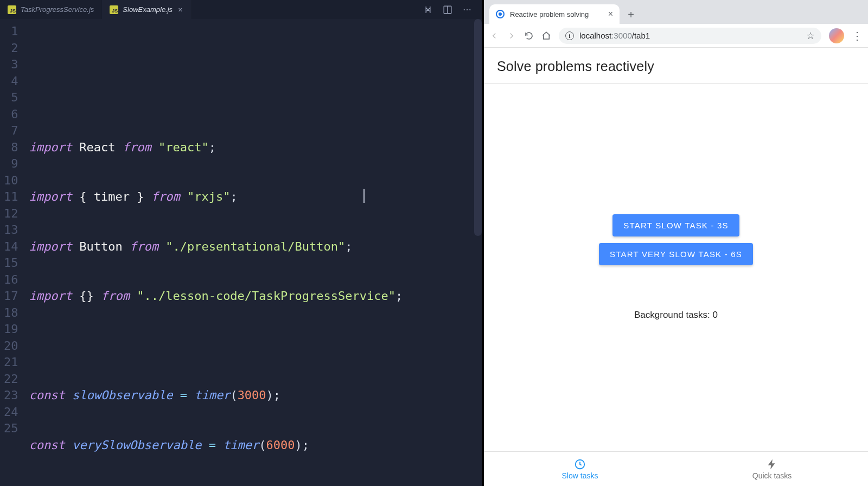 The width and height of the screenshot is (868, 486). Describe the element at coordinates (146, 10) in the screenshot. I see `editor-tab-active: JS SlowExample.js ×` at that location.